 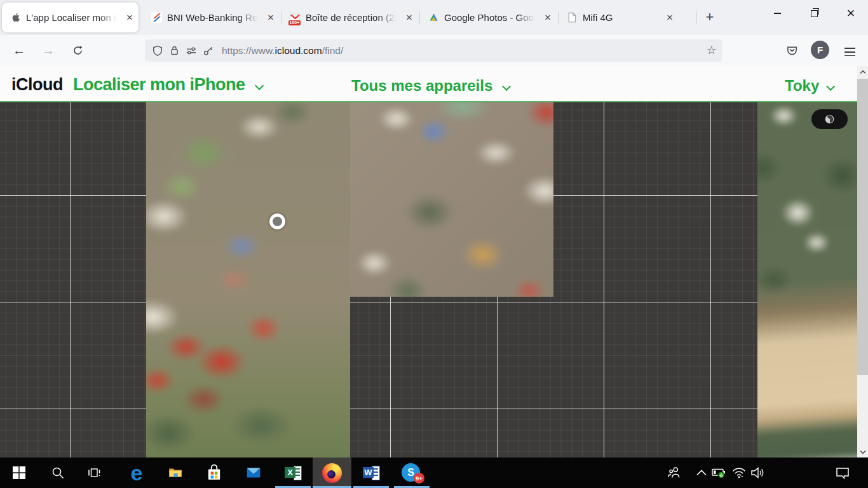 I want to click on browser-toolbar: ← → https://www.icloud.com/find/ ☆ F, so click(x=434, y=51).